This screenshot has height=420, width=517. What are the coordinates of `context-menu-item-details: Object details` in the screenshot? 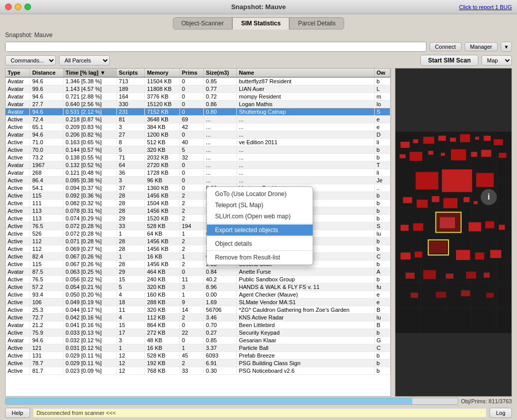 It's located at (260, 244).